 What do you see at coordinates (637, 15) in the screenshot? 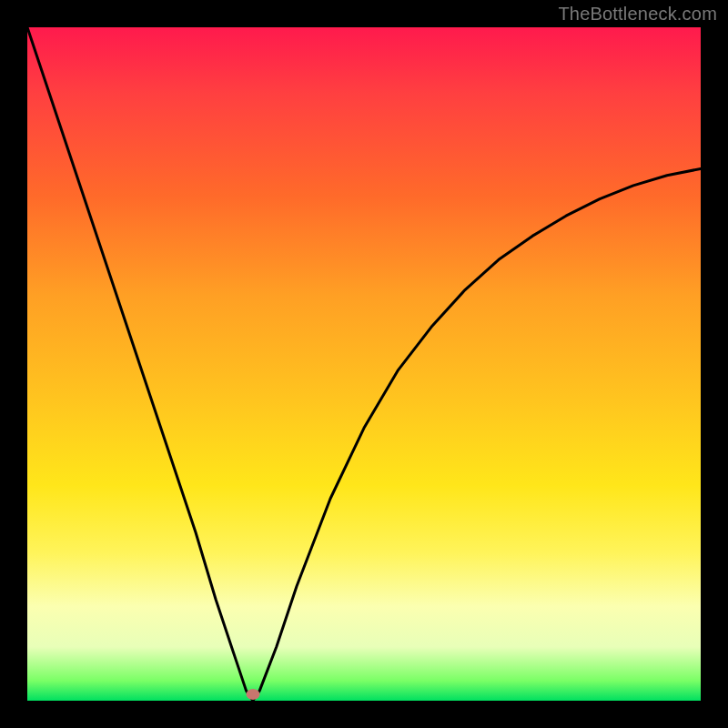
I see `watermark-text: TheBottleneck.com` at bounding box center [637, 15].